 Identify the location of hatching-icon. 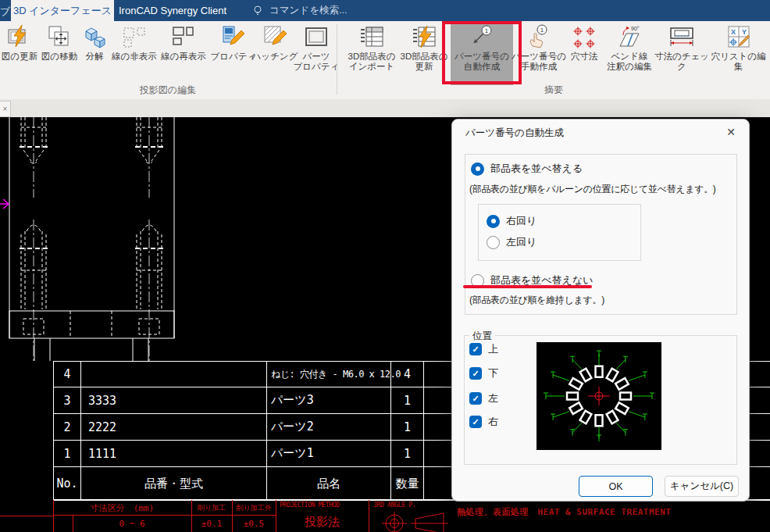
(275, 37).